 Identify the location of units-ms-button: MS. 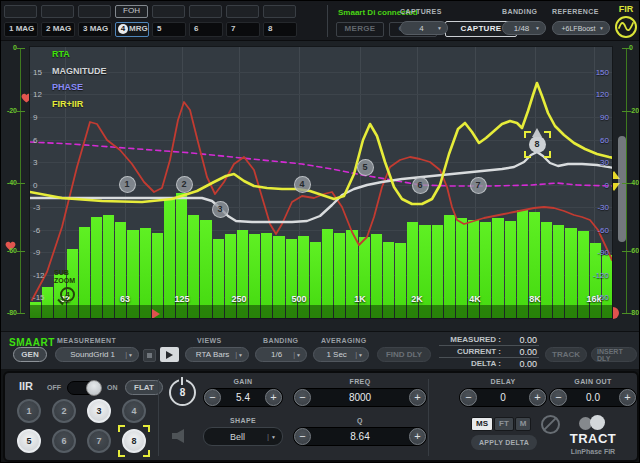
(482, 424).